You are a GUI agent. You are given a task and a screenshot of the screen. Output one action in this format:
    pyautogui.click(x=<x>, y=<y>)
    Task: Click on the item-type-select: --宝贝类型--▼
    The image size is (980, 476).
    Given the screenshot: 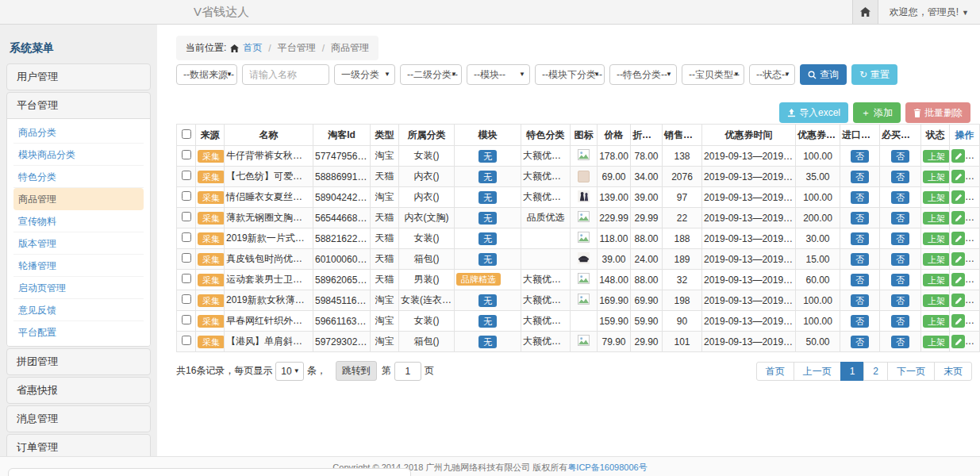 What is the action you would take?
    pyautogui.click(x=713, y=75)
    